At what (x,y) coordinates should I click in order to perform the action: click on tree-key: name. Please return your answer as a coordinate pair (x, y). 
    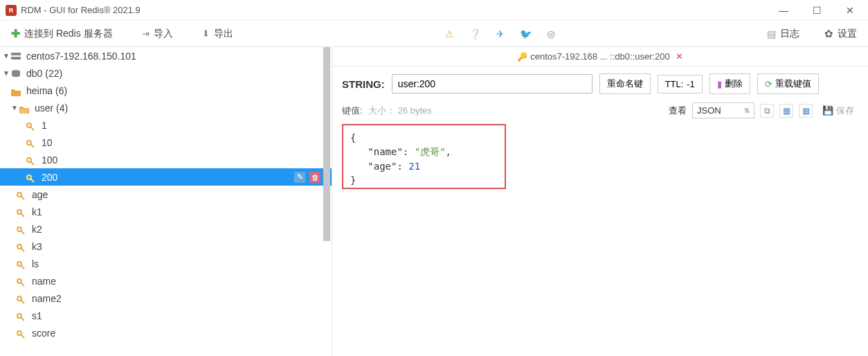
    Looking at the image, I should click on (166, 281).